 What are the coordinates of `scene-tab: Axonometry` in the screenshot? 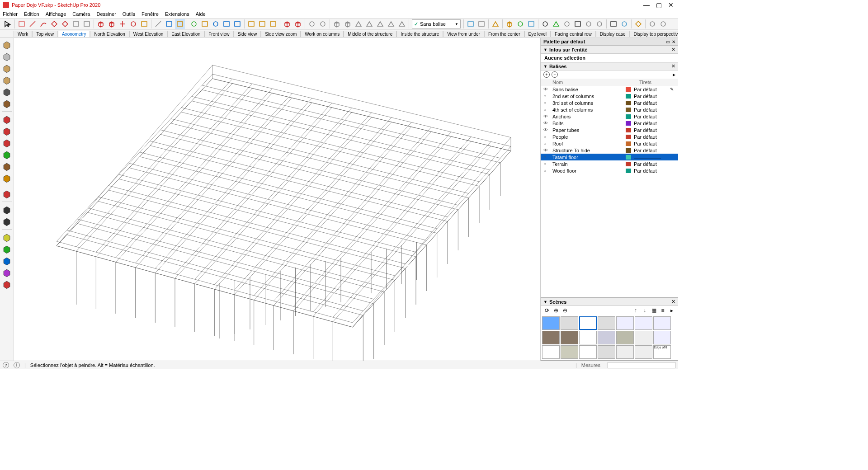 It's located at (74, 34).